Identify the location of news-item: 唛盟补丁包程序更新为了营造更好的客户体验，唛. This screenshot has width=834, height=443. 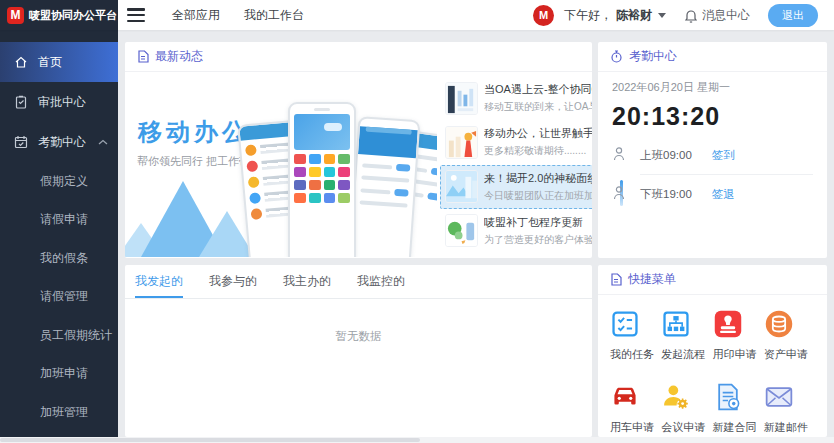
(516, 231).